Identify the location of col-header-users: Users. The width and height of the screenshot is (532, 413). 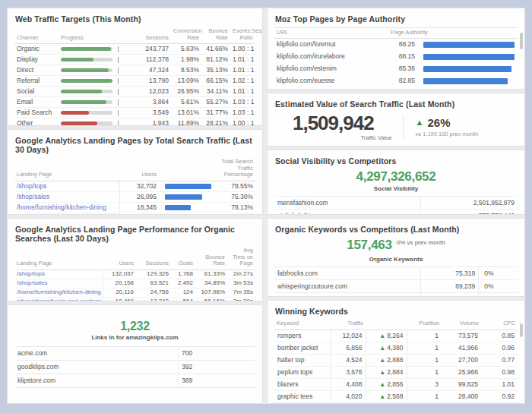
(139, 169).